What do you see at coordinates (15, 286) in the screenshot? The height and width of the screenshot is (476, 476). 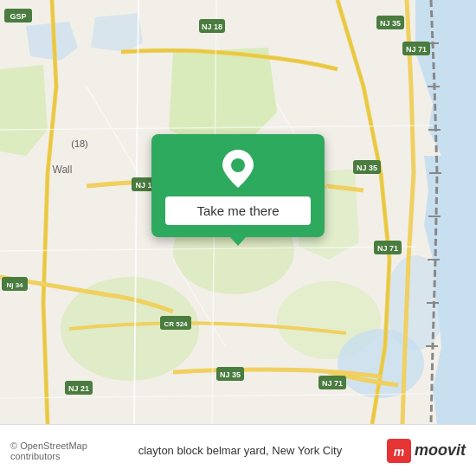 I see `svg-text: Nj 34` at bounding box center [15, 286].